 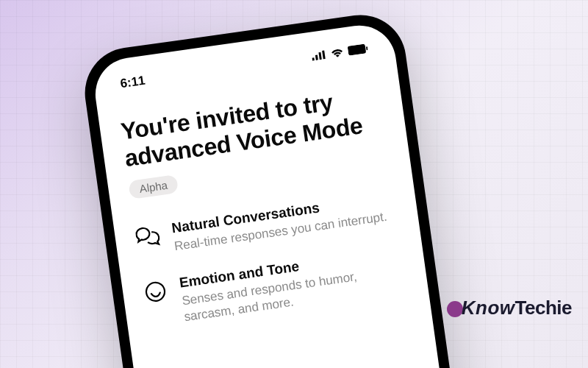 I want to click on feature-text: Emotion and Tone Senses and responds to …, so click(x=294, y=284).